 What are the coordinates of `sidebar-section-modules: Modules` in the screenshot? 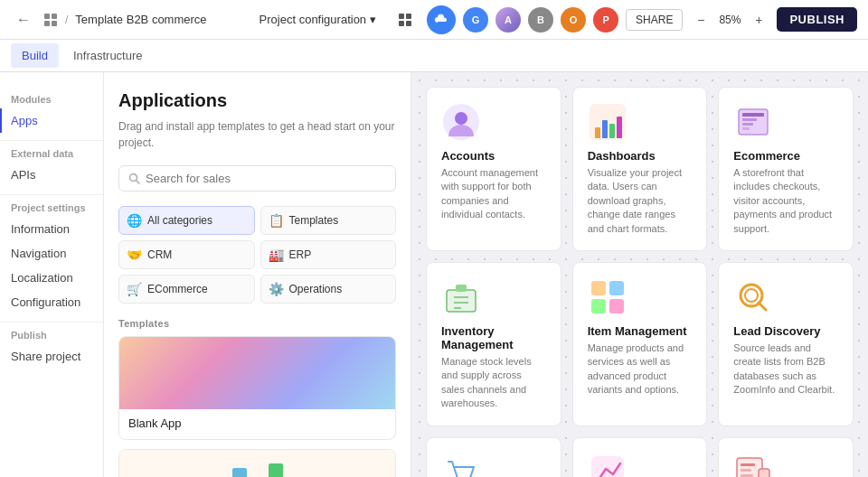 It's located at (52, 101).